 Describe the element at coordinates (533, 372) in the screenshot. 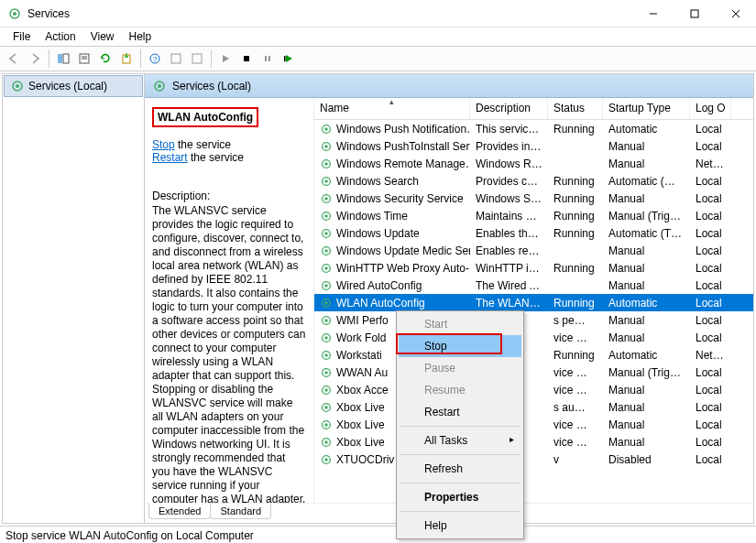

I see `service-row: WWAN Auvice …Manual (Trig…Local` at that location.